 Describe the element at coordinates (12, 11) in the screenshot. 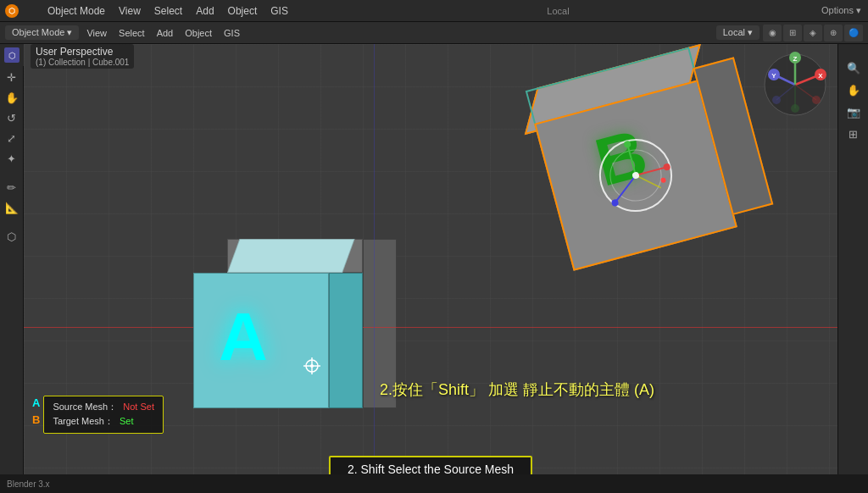

I see `blender-logo: ⬡` at that location.